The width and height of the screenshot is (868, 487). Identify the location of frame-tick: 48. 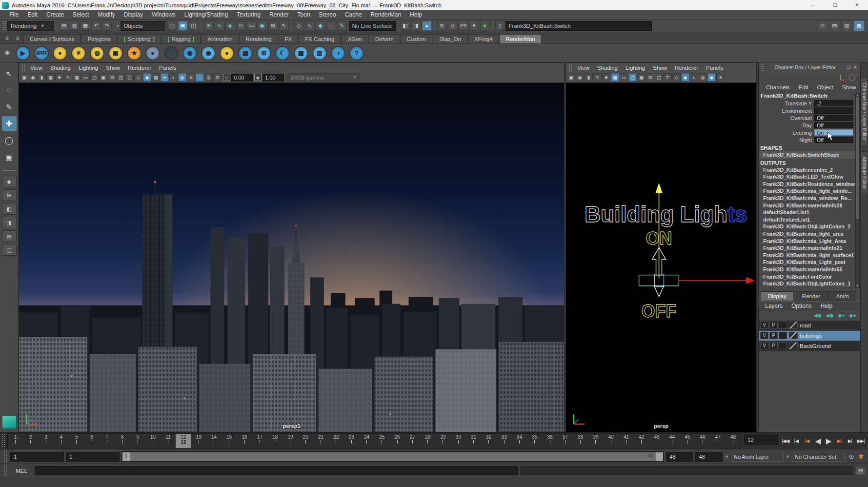
(733, 441).